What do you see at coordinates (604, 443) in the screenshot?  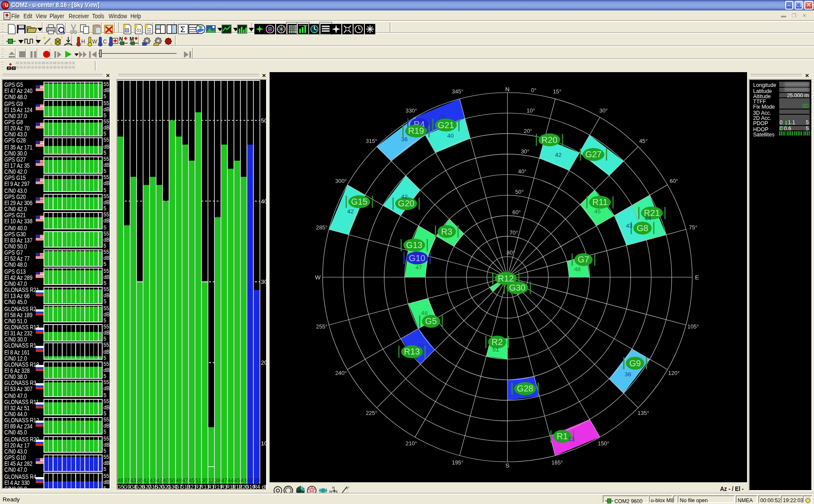 I see `svg-text: 150°` at bounding box center [604, 443].